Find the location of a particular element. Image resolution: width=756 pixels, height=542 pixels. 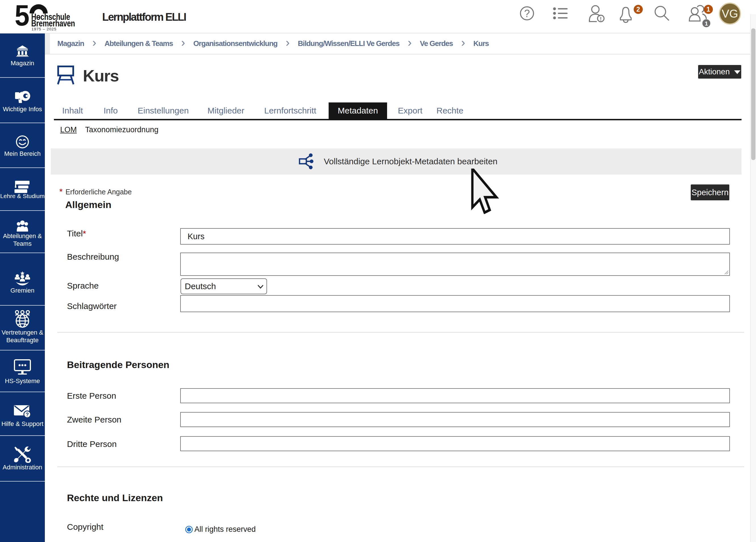

svg-text: 5 is located at coordinates (22, 17).